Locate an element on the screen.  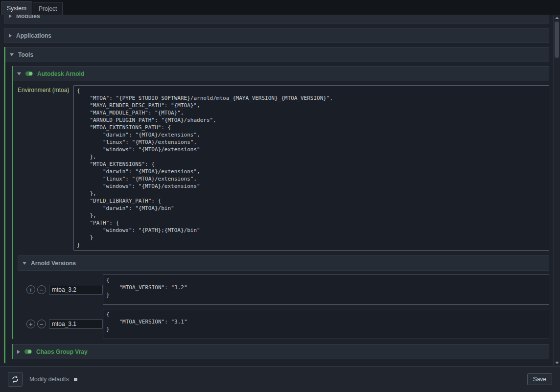
triangle-up-icon is located at coordinates (557, 18).